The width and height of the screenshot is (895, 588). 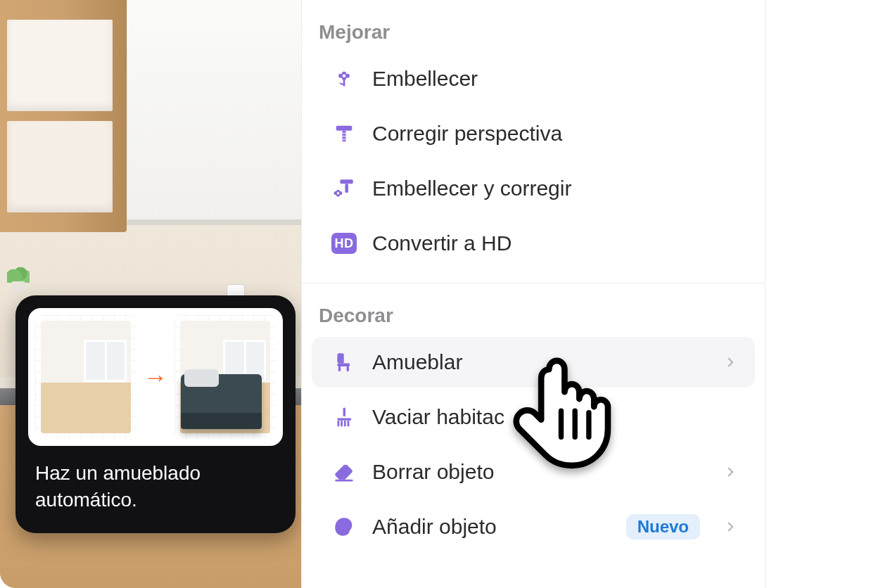 I want to click on menu-item-label: Borrar objeto, so click(x=433, y=472).